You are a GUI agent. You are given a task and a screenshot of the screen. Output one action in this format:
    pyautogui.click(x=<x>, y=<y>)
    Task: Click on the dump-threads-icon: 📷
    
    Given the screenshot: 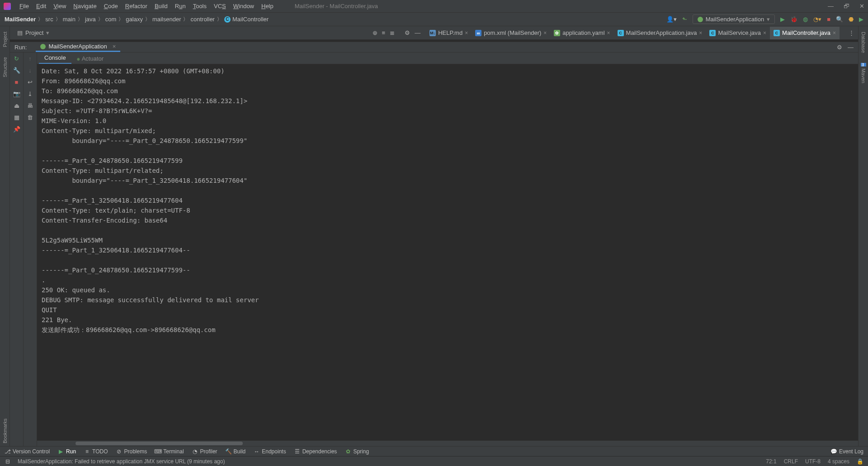 What is the action you would take?
    pyautogui.click(x=17, y=94)
    